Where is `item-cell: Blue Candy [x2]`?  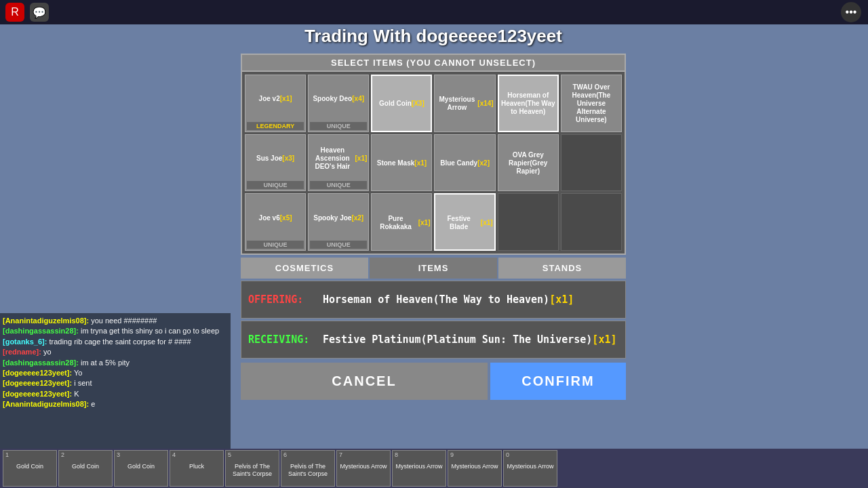 item-cell: Blue Candy [x2] is located at coordinates (465, 163).